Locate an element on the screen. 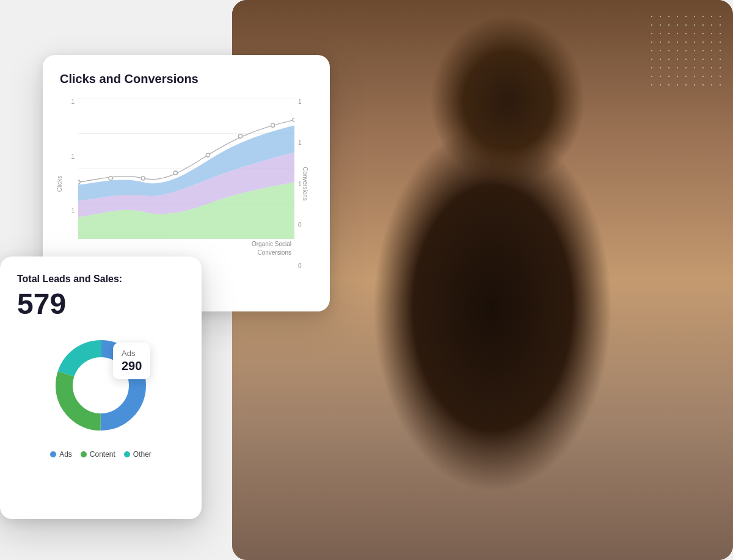  y-axis-right: 1 1 1 0 0 Conversions is located at coordinates (304, 184).